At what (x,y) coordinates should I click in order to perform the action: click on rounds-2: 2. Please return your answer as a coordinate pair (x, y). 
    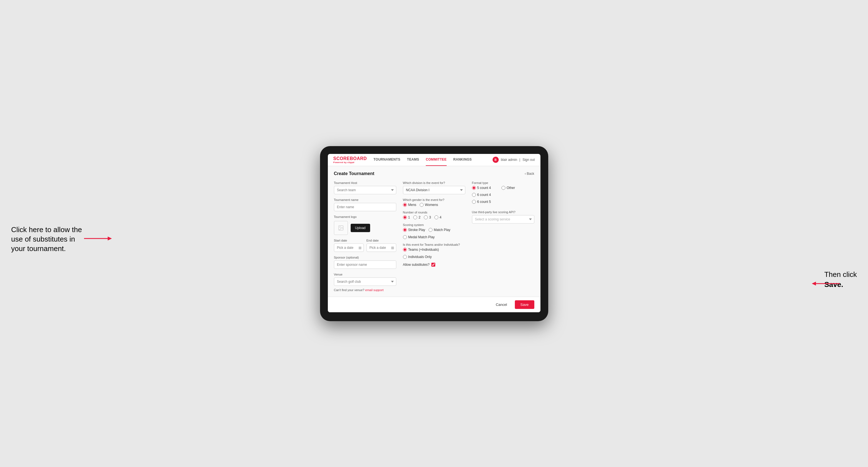
    Looking at the image, I should click on (417, 217).